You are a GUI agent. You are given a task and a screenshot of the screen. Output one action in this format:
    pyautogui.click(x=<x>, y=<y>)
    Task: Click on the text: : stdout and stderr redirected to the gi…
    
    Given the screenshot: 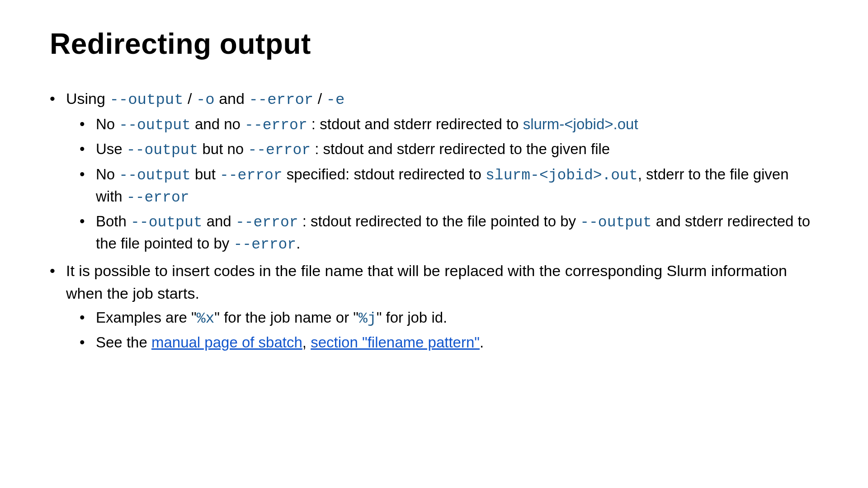 What is the action you would take?
    pyautogui.click(x=460, y=149)
    